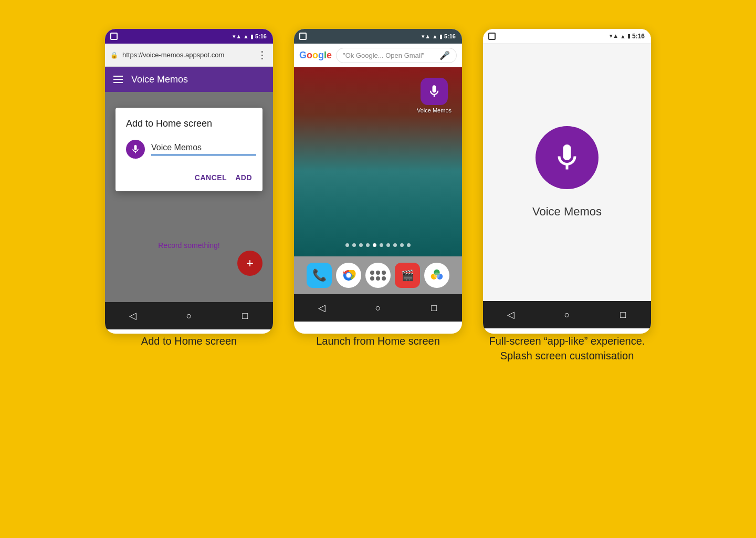 The width and height of the screenshot is (756, 538). Describe the element at coordinates (211, 178) in the screenshot. I see `cancel-button: CANCEL` at that location.